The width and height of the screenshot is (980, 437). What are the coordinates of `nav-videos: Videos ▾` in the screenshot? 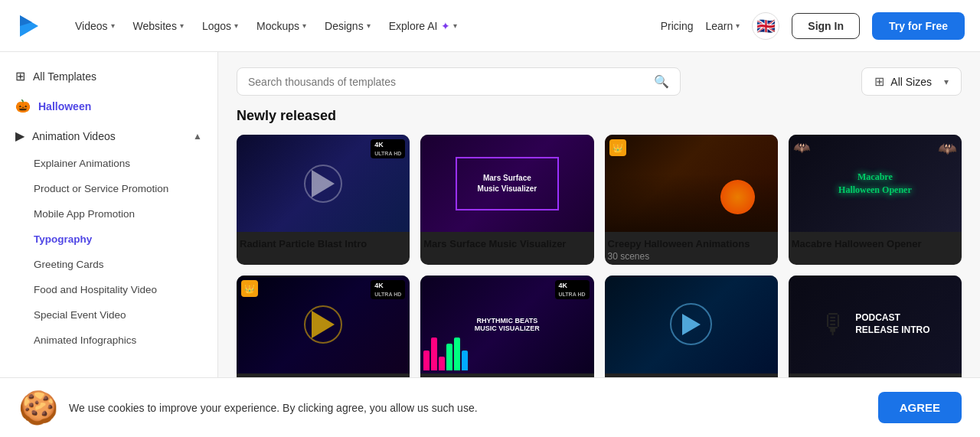 It's located at (95, 26).